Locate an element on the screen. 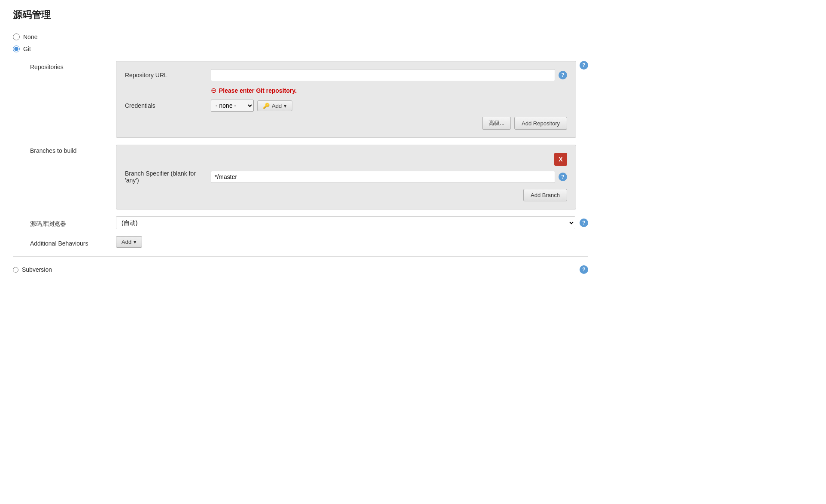  repositories-help-wrapper: Repository URL ? ⊖ Please enter Git repo… is located at coordinates (352, 100).